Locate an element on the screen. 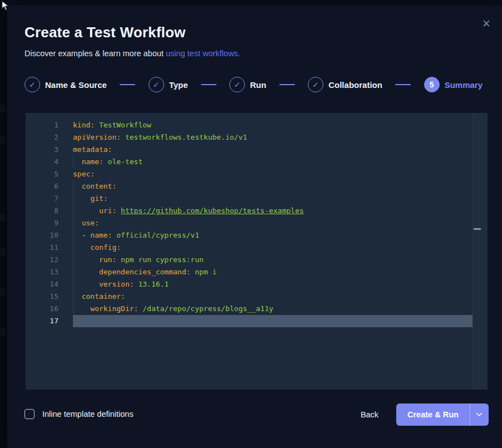 This screenshot has width=502, height=448. stepper-step-run: ✓Run is located at coordinates (248, 85).